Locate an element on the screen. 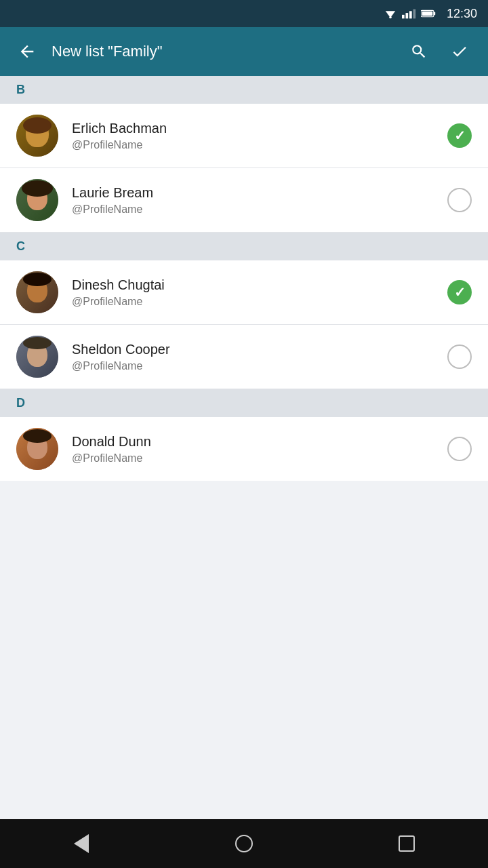 This screenshot has height=868, width=488. back-nav-button is located at coordinates (81, 844).